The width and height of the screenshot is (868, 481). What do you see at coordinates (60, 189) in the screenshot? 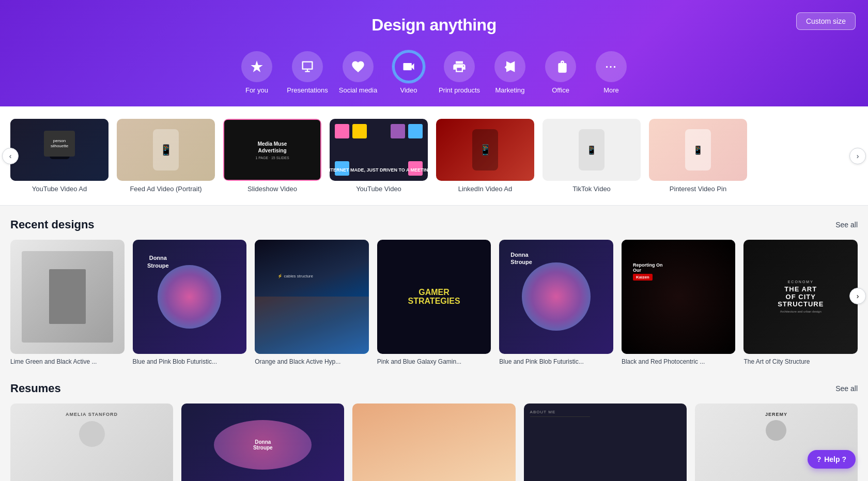
I see `carousel-label-youtube-video-ad: YouTube Video Ad` at bounding box center [60, 189].